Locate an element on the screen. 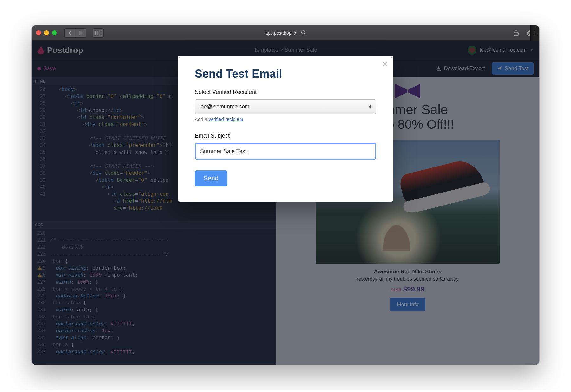 The image size is (571, 392). add-recipient-help: Add a verified recipient is located at coordinates (286, 119).